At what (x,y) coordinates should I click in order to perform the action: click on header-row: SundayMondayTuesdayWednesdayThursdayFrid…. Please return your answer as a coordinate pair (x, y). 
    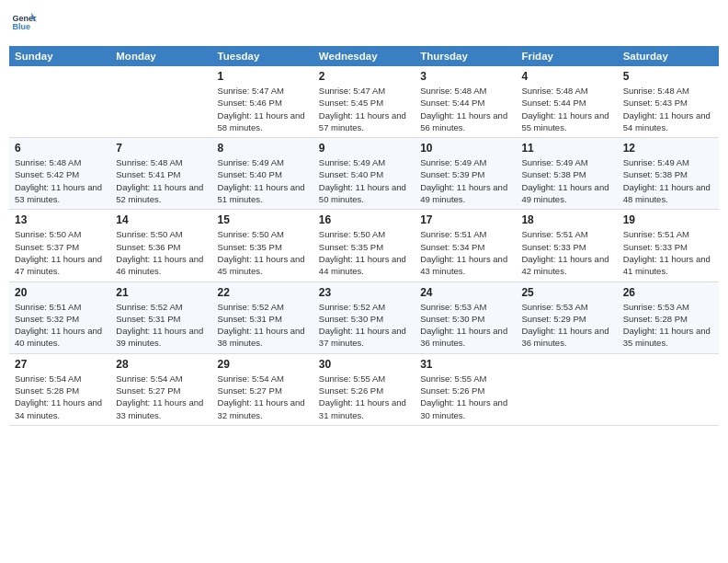
    Looking at the image, I should click on (364, 56).